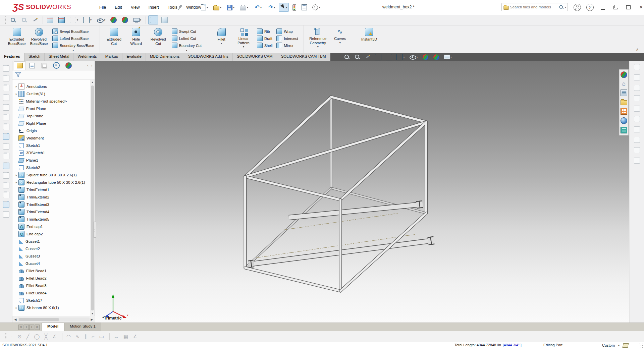 Image resolution: width=644 pixels, height=348 pixels. Describe the element at coordinates (158, 36) in the screenshot. I see `revolved-cut-button: RevolvedCut` at that location.